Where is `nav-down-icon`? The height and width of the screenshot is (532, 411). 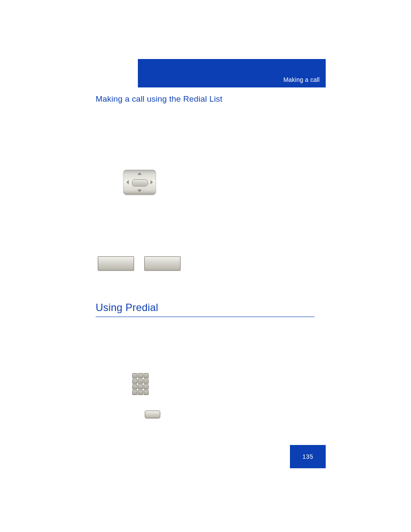 nav-down-icon is located at coordinates (140, 191).